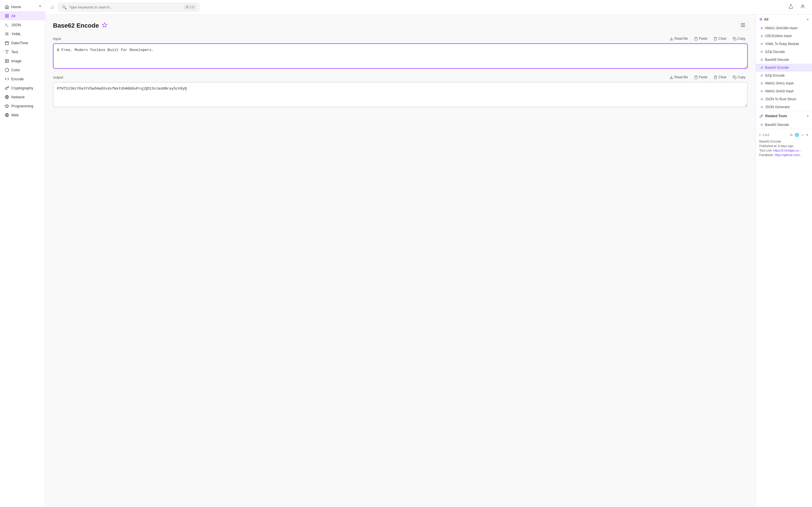 This screenshot has width=812, height=507. What do you see at coordinates (784, 116) in the screenshot?
I see `related-section-header: 🔗 Related Tools ▾` at bounding box center [784, 116].